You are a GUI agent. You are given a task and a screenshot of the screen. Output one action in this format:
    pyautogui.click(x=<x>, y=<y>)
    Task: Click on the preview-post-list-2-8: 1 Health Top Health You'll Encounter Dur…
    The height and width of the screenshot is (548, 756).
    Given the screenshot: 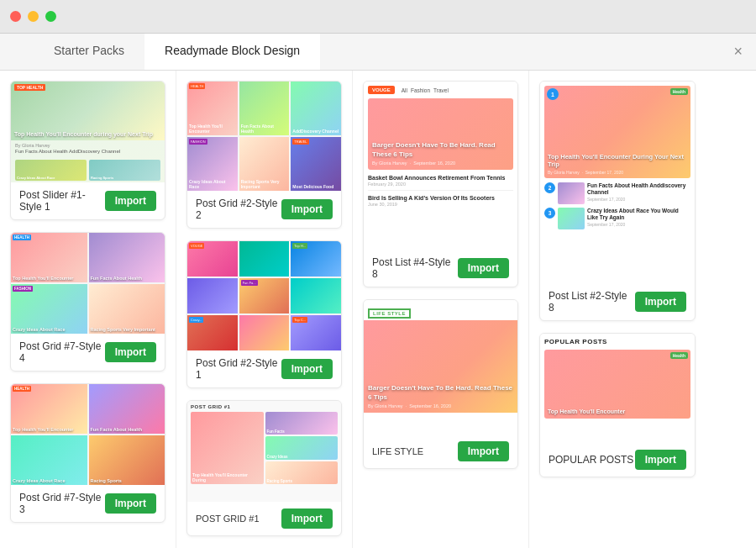 What is the action you would take?
    pyautogui.click(x=617, y=182)
    